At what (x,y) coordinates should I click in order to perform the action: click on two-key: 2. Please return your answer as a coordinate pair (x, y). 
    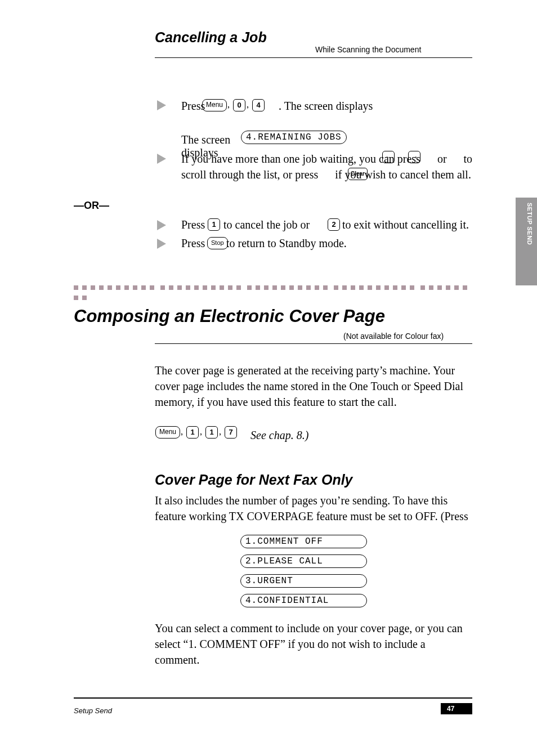
    Looking at the image, I should click on (334, 225).